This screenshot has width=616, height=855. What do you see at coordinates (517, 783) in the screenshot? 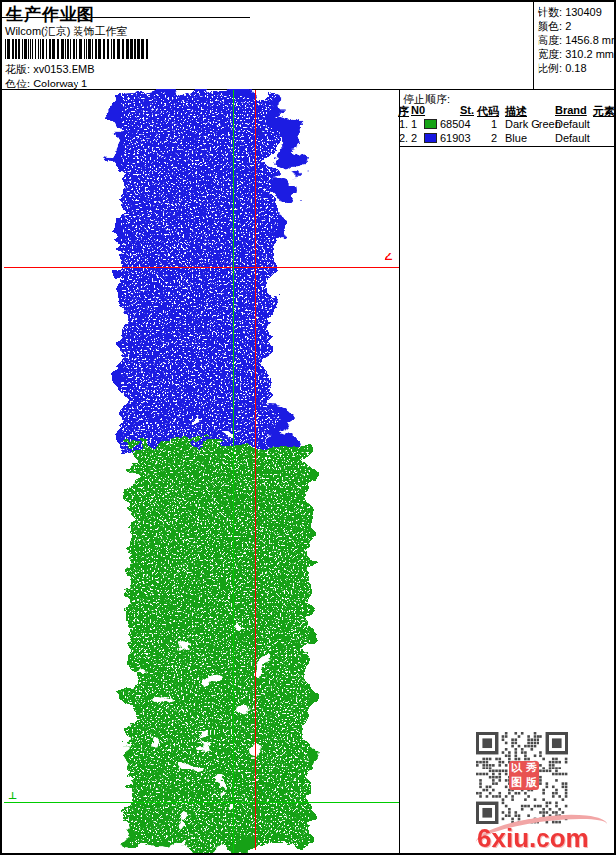
I see `stamp-char: 图` at bounding box center [517, 783].